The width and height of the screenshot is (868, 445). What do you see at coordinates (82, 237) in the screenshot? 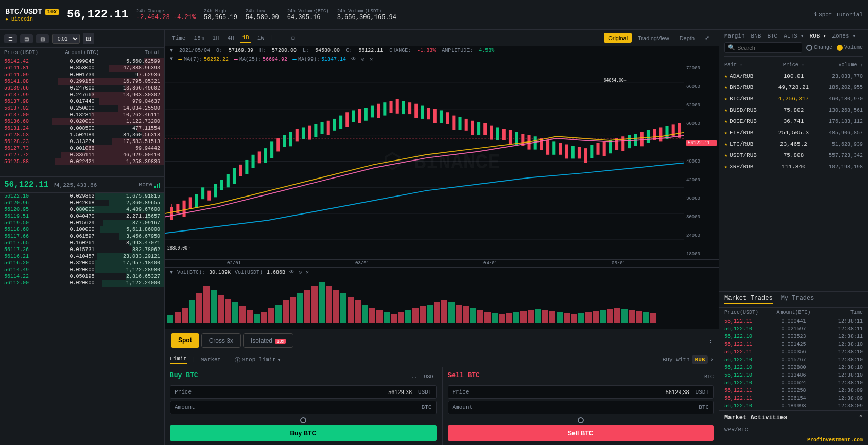
I see `ob-buy-row: 56117.66 0.061597 3,456.67950` at bounding box center [82, 237].